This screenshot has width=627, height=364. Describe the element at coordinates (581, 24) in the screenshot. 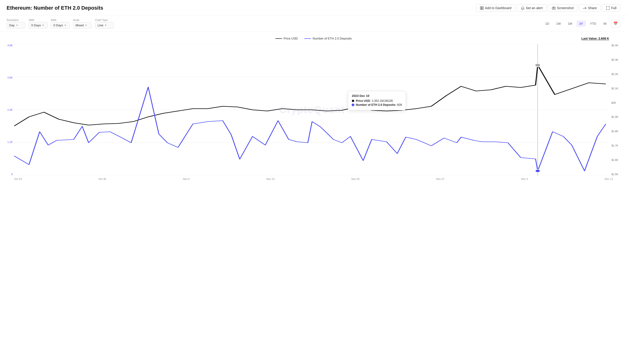

I see `time-btn-1y: 1Y` at that location.